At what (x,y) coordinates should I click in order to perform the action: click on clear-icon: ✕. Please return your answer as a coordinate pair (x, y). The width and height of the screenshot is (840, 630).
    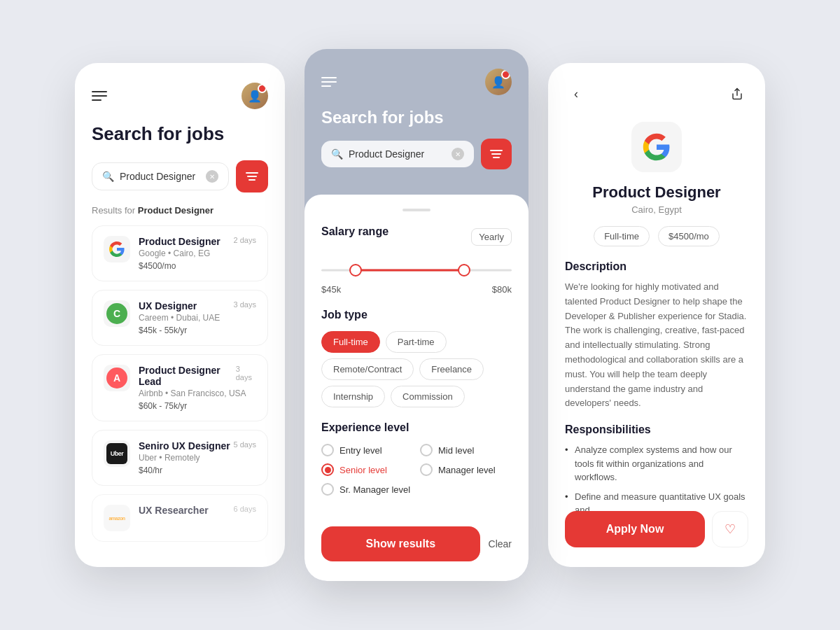
    Looking at the image, I should click on (212, 176).